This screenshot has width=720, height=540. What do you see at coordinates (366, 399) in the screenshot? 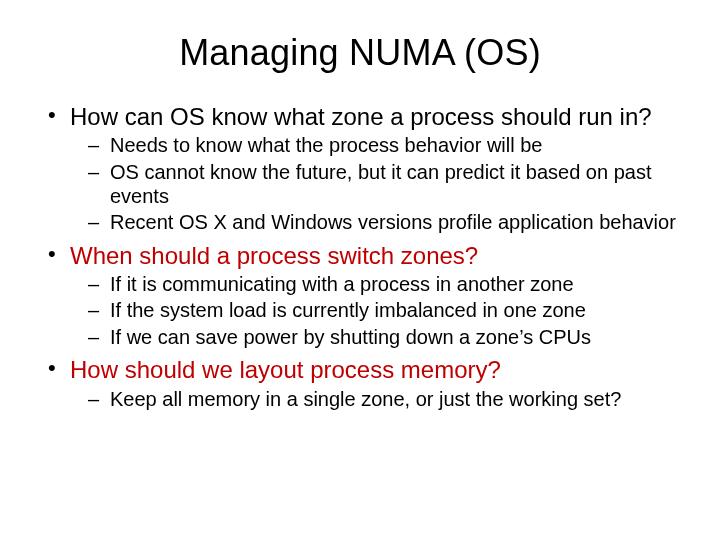
I see `sub-item-text: Keep all memory in a single zone, or jus…` at bounding box center [366, 399].